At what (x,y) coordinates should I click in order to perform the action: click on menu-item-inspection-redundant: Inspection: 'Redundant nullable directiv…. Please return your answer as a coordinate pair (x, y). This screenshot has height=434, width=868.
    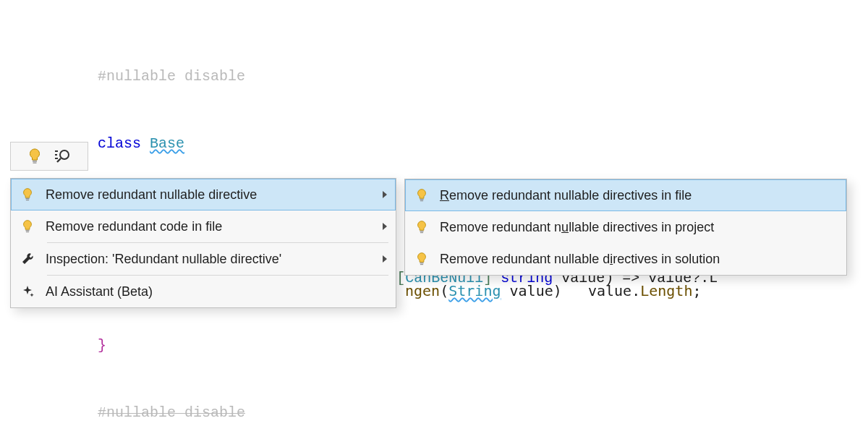
    Looking at the image, I should click on (203, 259).